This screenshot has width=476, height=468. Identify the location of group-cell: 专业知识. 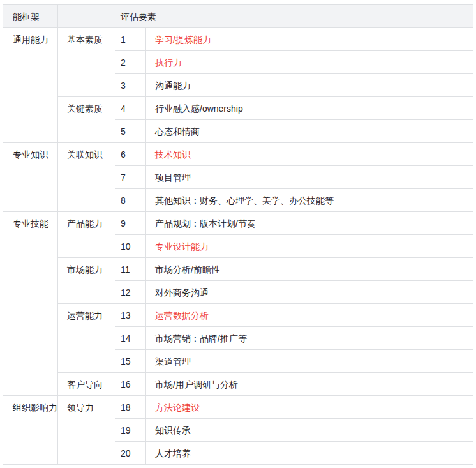
(31, 177).